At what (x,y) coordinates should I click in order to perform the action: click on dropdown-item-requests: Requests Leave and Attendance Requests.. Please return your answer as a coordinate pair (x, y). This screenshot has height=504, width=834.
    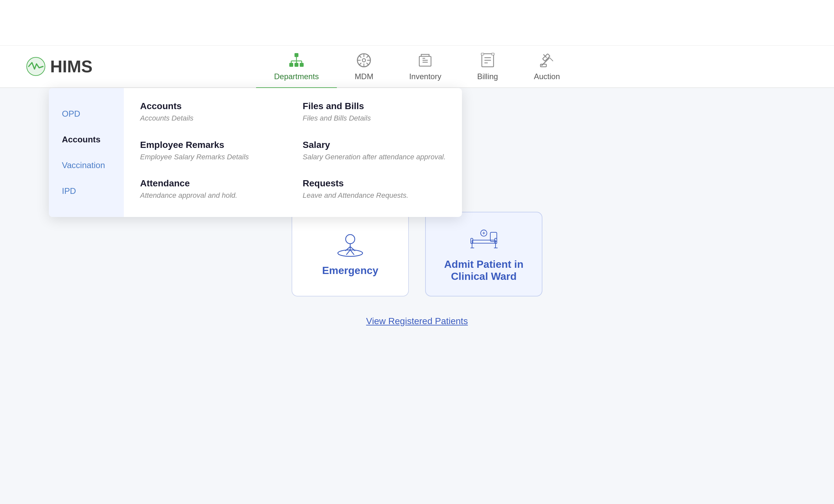
    Looking at the image, I should click on (374, 191).